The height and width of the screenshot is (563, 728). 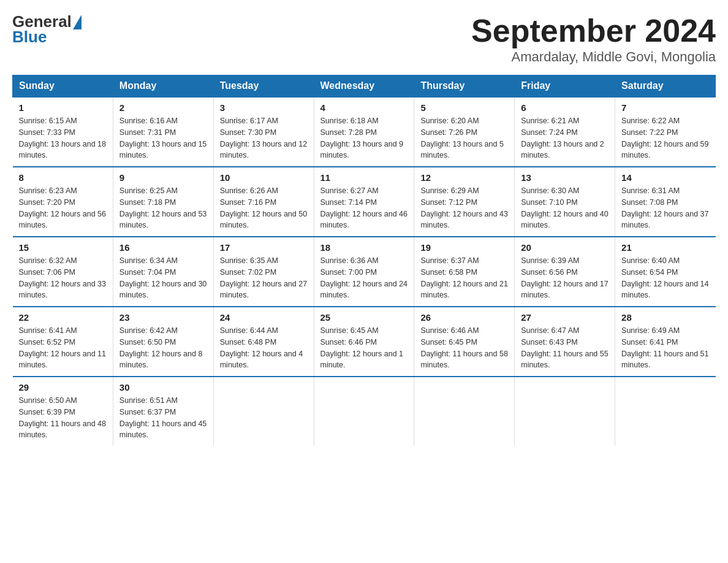 I want to click on header-wednesday: Wednesday, so click(x=364, y=86).